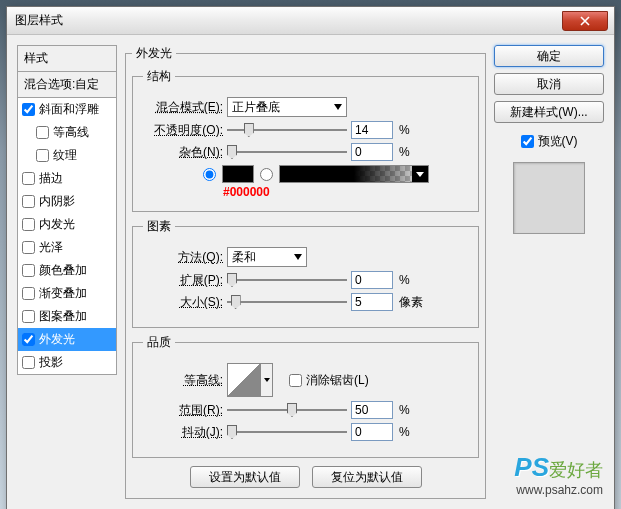  I want to click on preview-label: 预览(V), so click(558, 142).